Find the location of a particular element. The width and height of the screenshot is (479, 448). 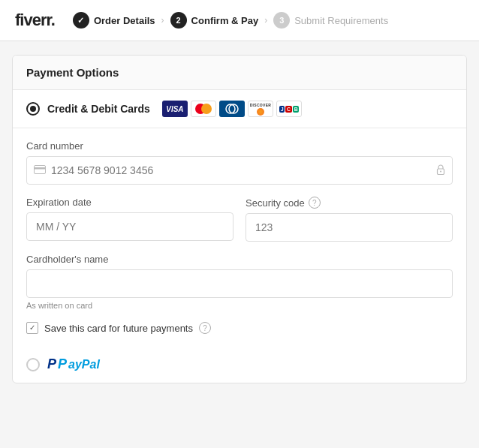

card-number-label: Card number is located at coordinates (240, 146).